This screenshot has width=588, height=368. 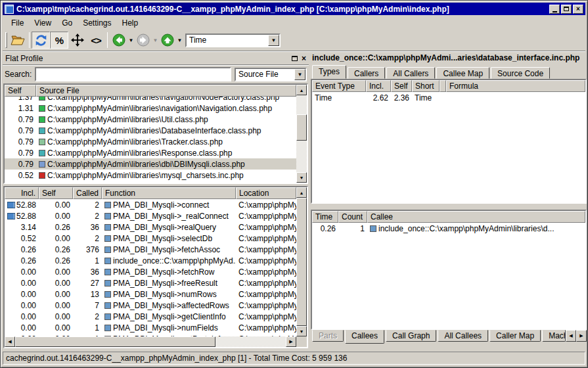 I want to click on cycle-grouping-button, so click(x=41, y=40).